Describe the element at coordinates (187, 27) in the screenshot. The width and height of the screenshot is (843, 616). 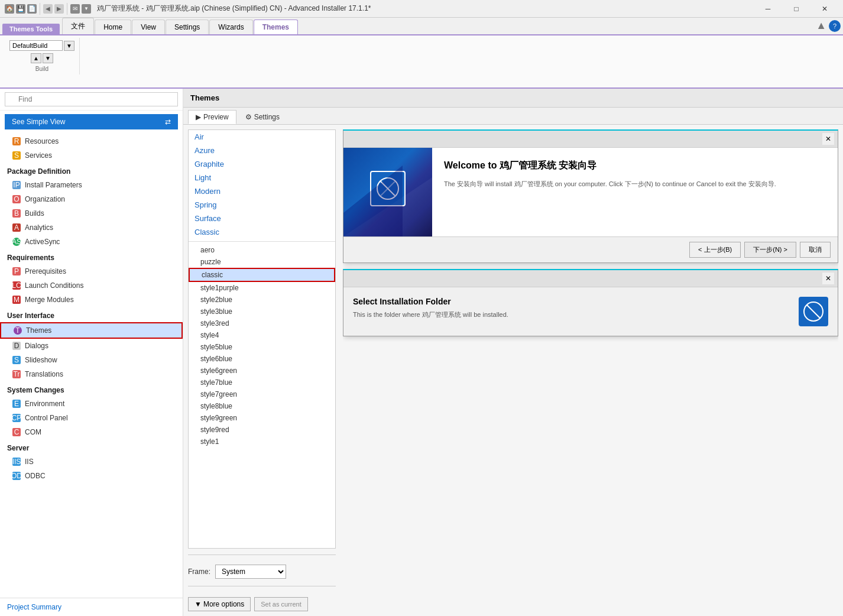
I see `tab-settings: Settings` at that location.